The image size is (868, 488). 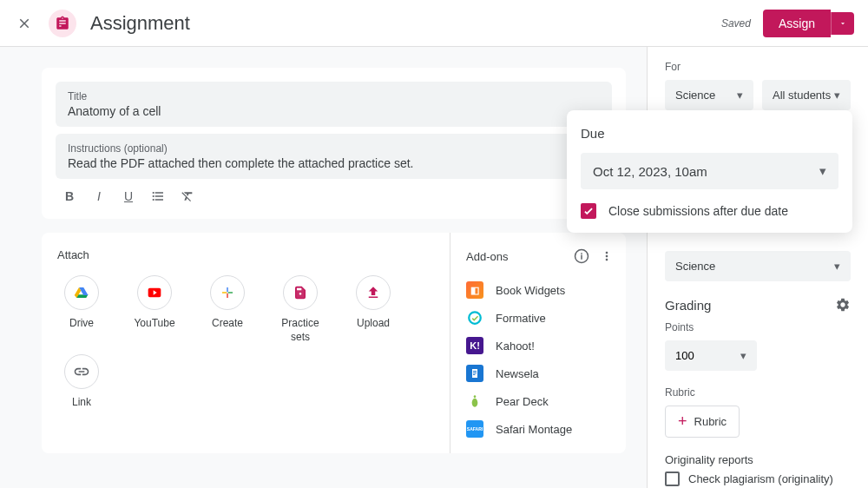 What do you see at coordinates (534, 429) in the screenshot?
I see `addon-label: Safari Montage` at bounding box center [534, 429].